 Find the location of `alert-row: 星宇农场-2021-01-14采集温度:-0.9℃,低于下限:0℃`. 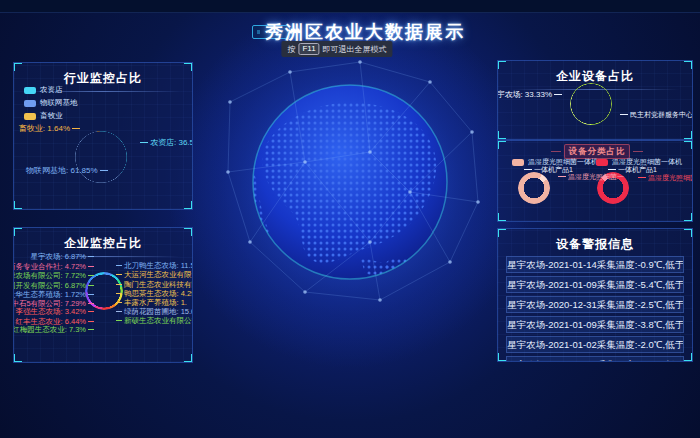

alert-row: 星宇农场-2021-01-14采集温度:-0.9℃,低于下限:0℃ is located at coordinates (595, 264).